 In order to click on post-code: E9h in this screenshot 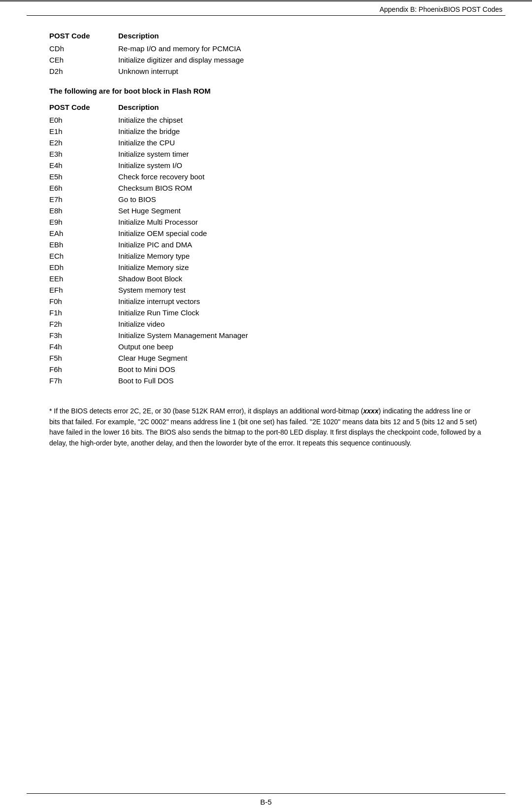, I will do `click(84, 222)`.